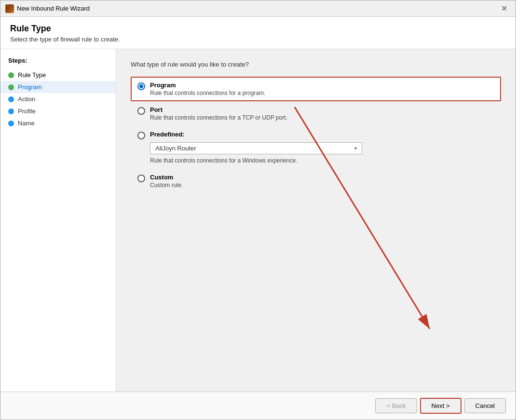 This screenshot has height=420, width=516. I want to click on page-title: Rule Type, so click(258, 29).